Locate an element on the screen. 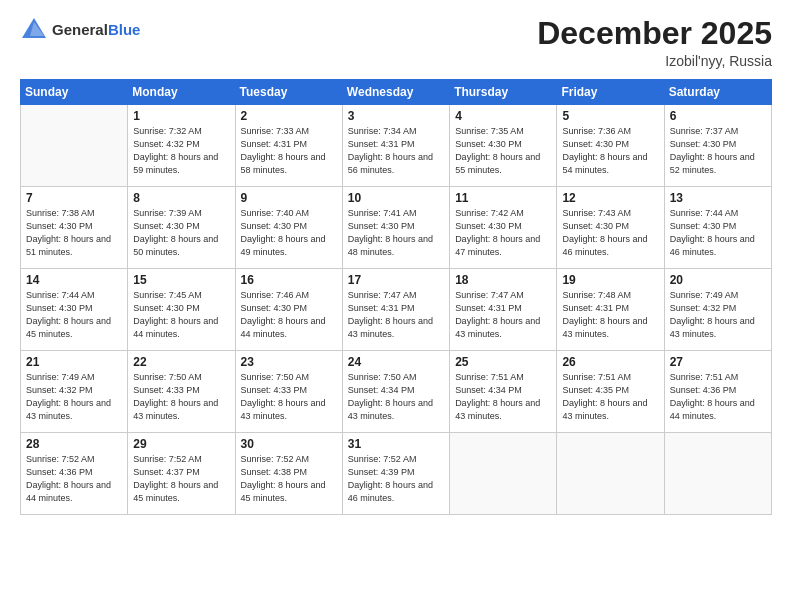 The image size is (792, 612). table-row: 12Sunrise: 7:43 AMSunset: 4:30 PMDayligh… is located at coordinates (610, 228).